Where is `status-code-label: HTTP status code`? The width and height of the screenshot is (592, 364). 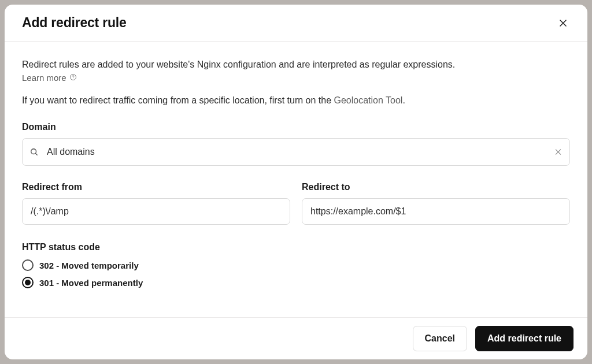
status-code-label: HTTP status code is located at coordinates (296, 247).